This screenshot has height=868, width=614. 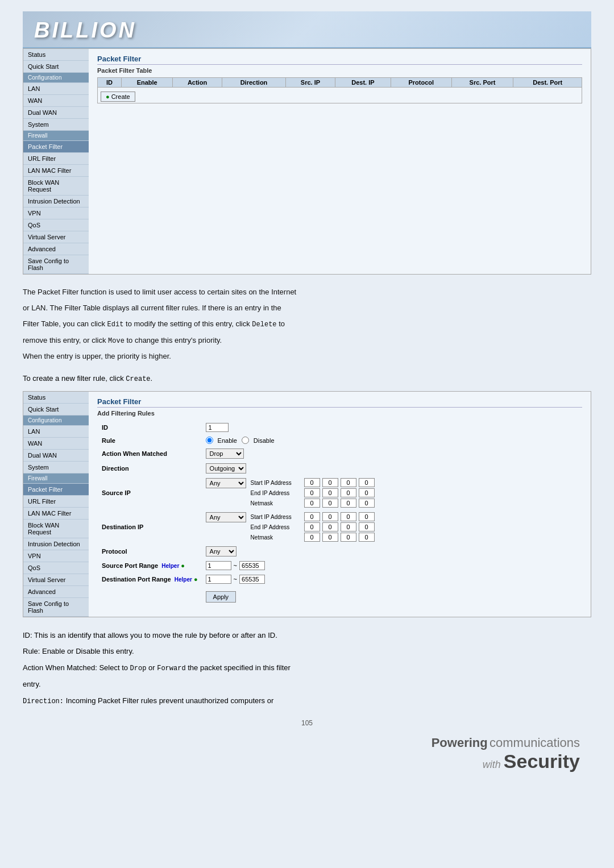 What do you see at coordinates (56, 479) in the screenshot?
I see `bottom-sidebar-firewall: Firewall` at bounding box center [56, 479].